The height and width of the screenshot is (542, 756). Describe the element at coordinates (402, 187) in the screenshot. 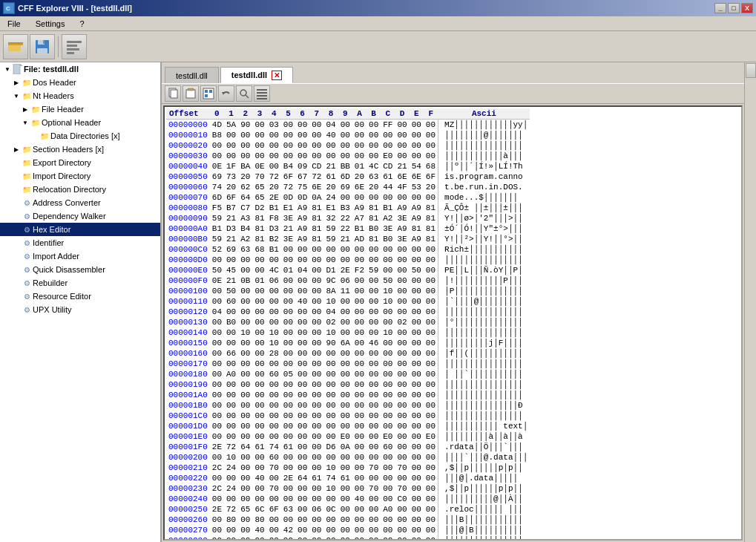

I see `hex-byte: 4F` at that location.